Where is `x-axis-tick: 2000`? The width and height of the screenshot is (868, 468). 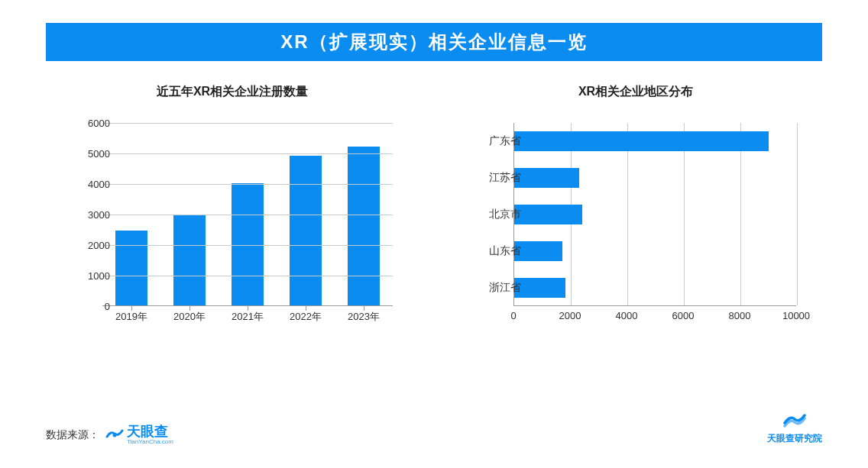
x-axis-tick: 2000 is located at coordinates (570, 316).